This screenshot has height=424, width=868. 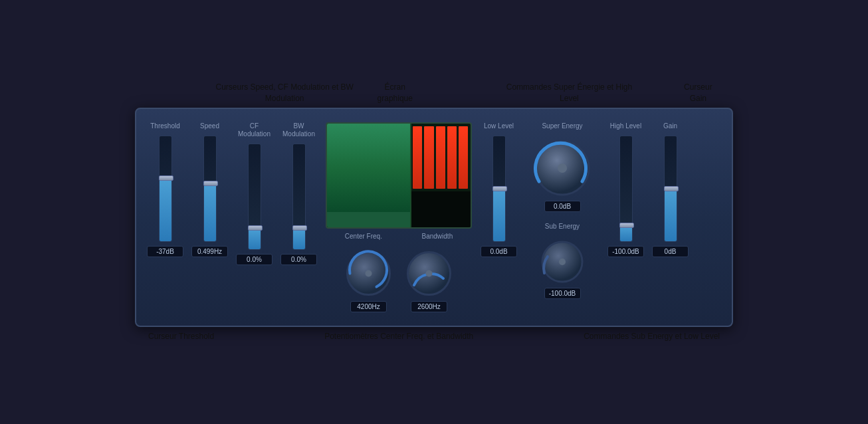 What do you see at coordinates (368, 280) in the screenshot?
I see `center-freq-knob-container: 4200Hz` at bounding box center [368, 280].